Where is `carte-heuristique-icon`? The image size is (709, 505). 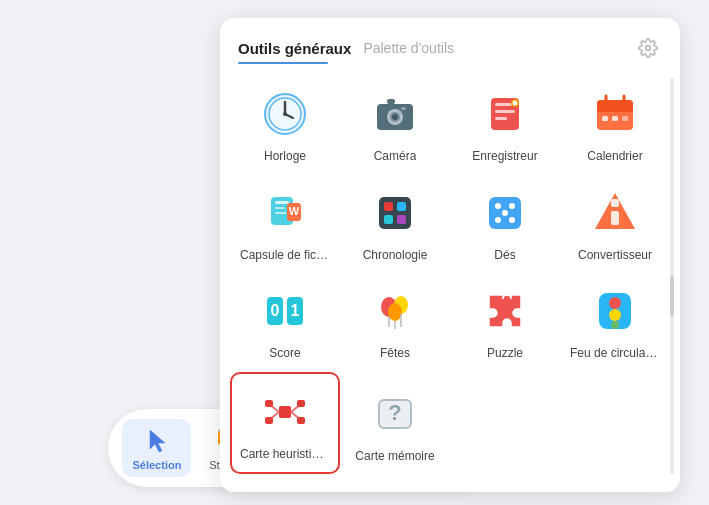
carte-heuristique-icon is located at coordinates (285, 412).